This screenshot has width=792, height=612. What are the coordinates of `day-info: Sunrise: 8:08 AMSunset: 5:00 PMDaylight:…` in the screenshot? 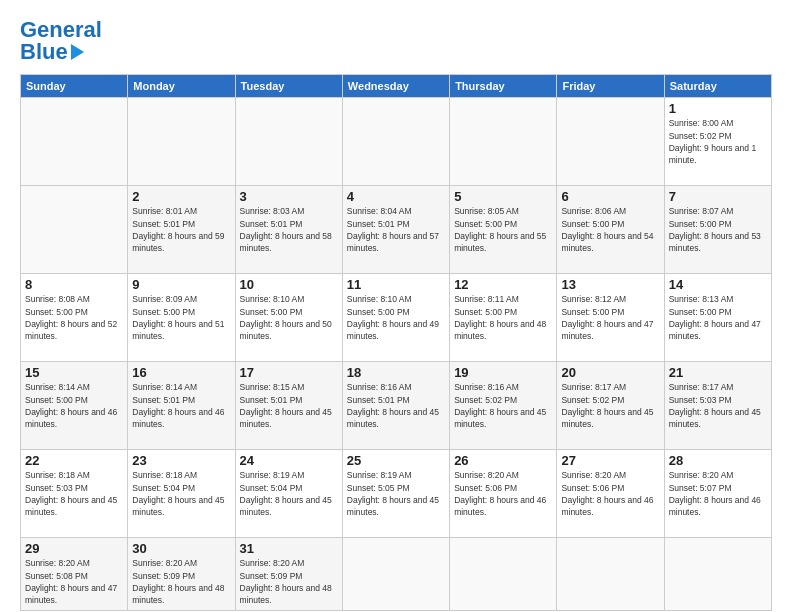 It's located at (74, 318).